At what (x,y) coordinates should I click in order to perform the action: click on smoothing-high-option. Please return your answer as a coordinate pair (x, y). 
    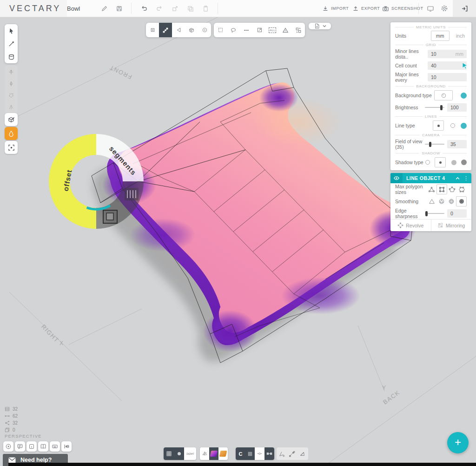
    Looking at the image, I should click on (461, 201).